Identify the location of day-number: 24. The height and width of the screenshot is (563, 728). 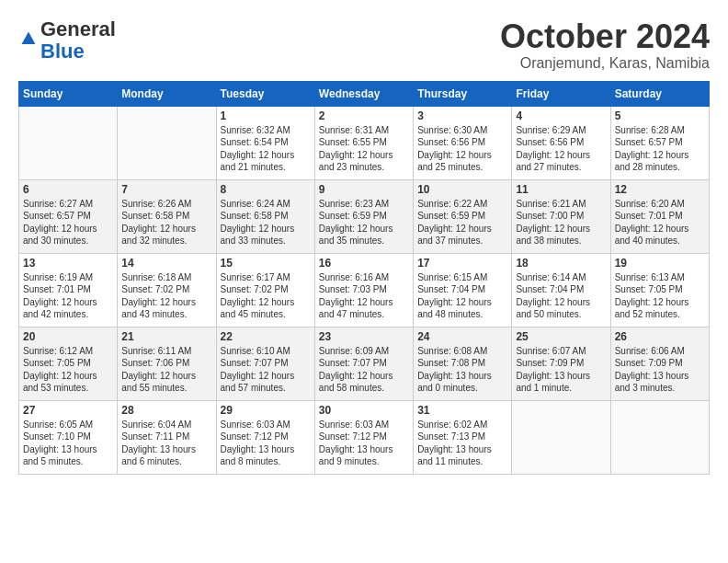
(462, 337).